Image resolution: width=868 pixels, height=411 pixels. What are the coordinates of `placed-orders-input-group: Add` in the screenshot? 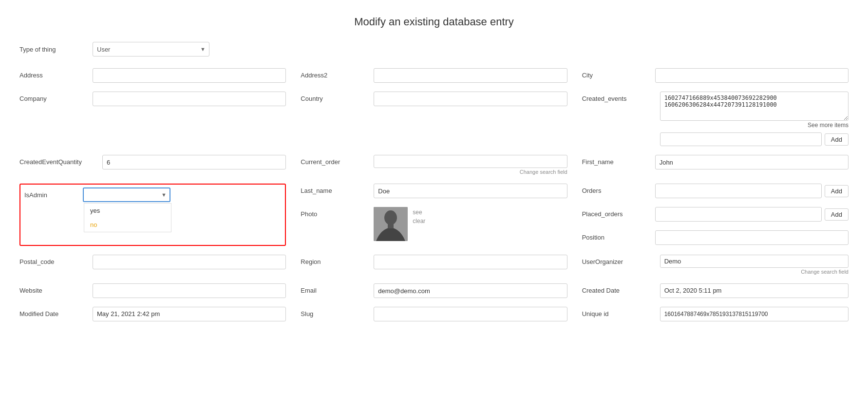 It's located at (752, 214).